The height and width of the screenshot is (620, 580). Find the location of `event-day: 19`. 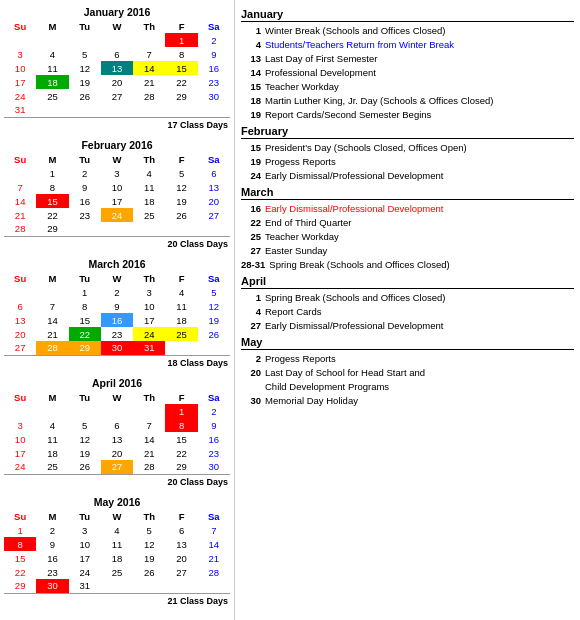

event-day: 19 is located at coordinates (251, 114).